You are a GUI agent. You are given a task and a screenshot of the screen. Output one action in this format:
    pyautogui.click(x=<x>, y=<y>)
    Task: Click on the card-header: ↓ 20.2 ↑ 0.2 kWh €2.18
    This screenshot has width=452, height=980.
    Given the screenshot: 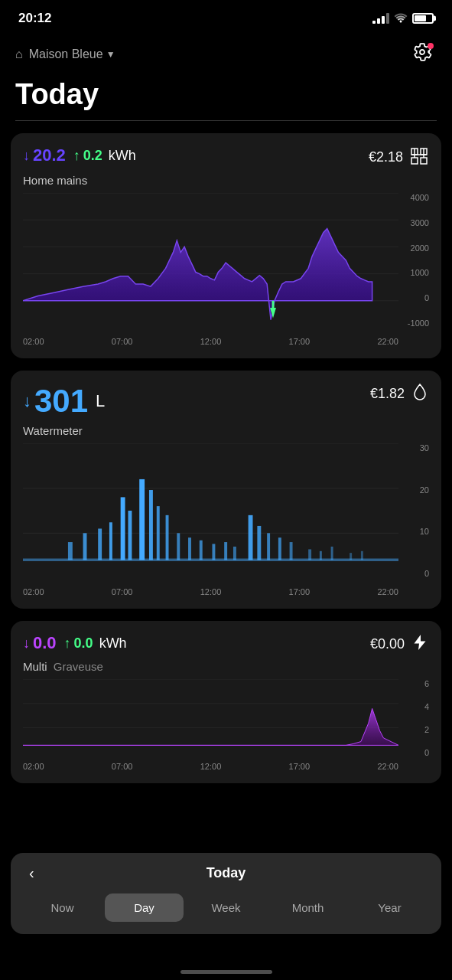 What is the action you would take?
    pyautogui.click(x=226, y=158)
    